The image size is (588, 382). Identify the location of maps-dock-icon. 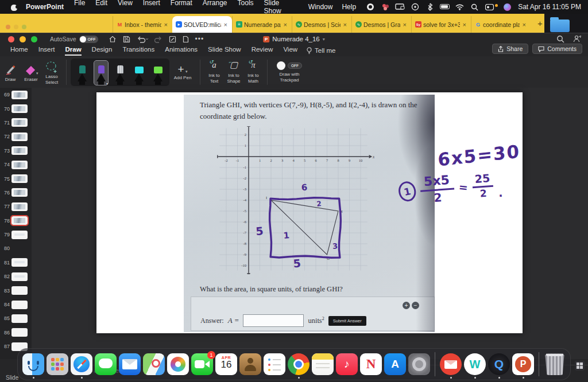
(154, 364).